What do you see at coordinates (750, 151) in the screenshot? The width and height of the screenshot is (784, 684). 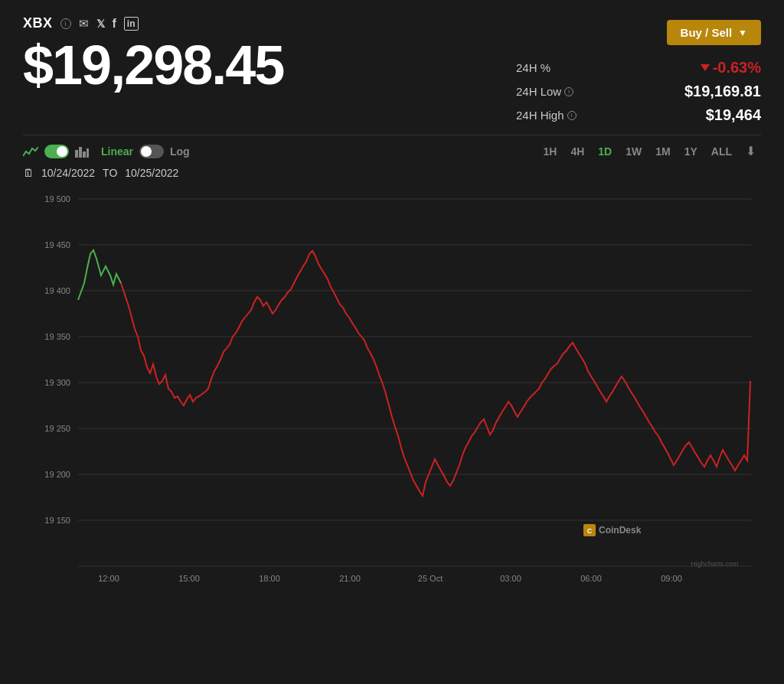 I see `download-button: ⬇` at bounding box center [750, 151].